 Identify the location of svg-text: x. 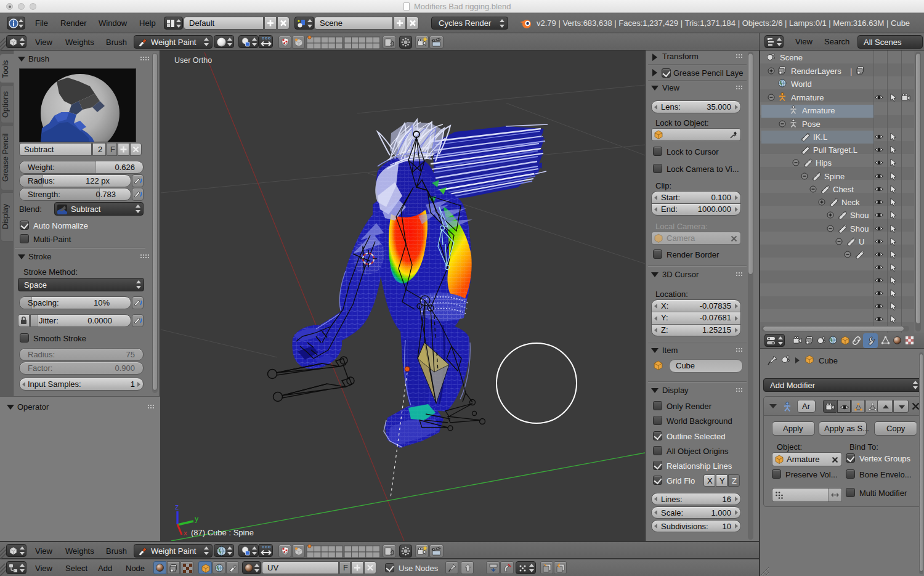
(185, 533).